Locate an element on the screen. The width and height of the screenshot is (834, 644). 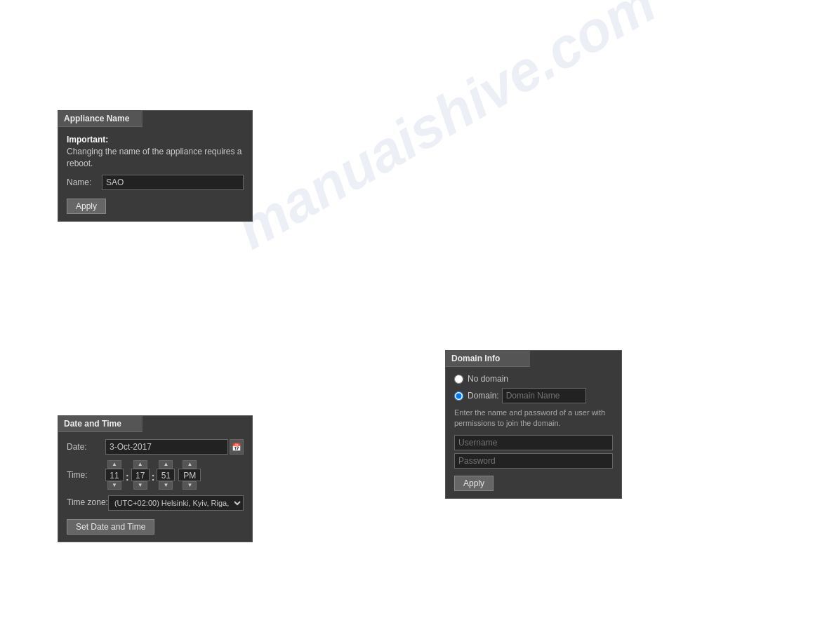
timezone-select-wrap: (UTC+02:00) Helsinki, Kyiv, Riga, Sofia,… is located at coordinates (176, 503).